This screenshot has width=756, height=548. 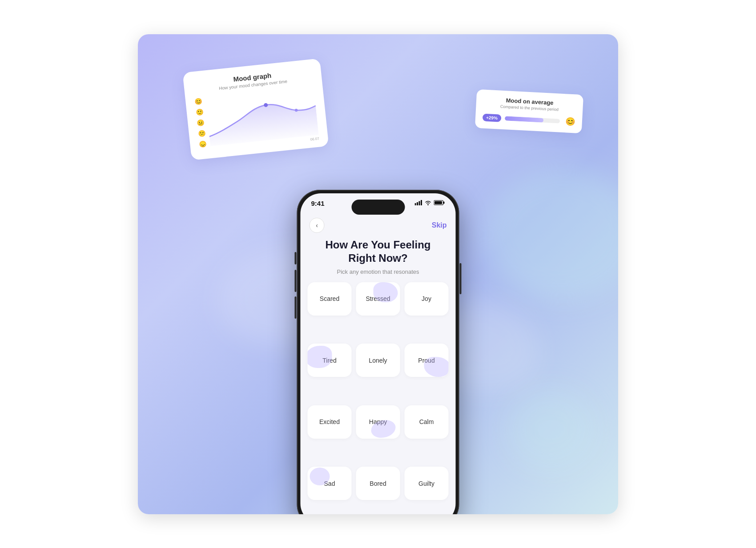 What do you see at coordinates (257, 117) in the screenshot?
I see `graph-area: 😊 🙂 😐 😕 😞` at bounding box center [257, 117].